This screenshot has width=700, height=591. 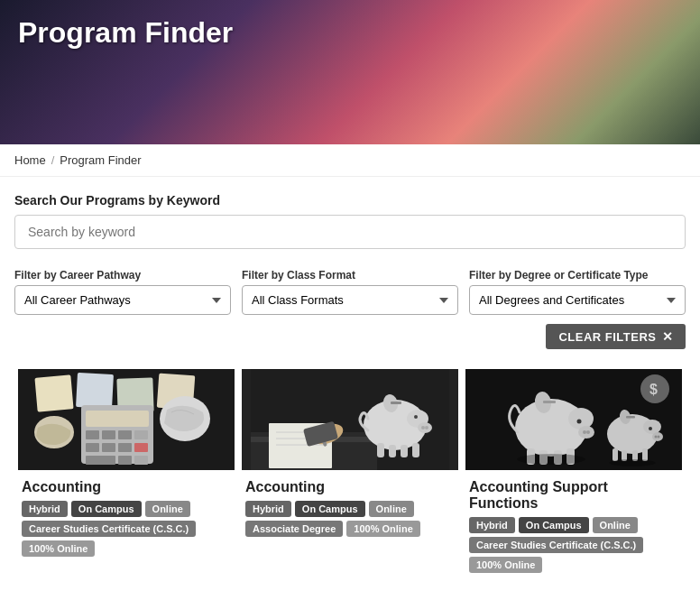 I want to click on badge-100online-2: 100% Online, so click(x=382, y=529).